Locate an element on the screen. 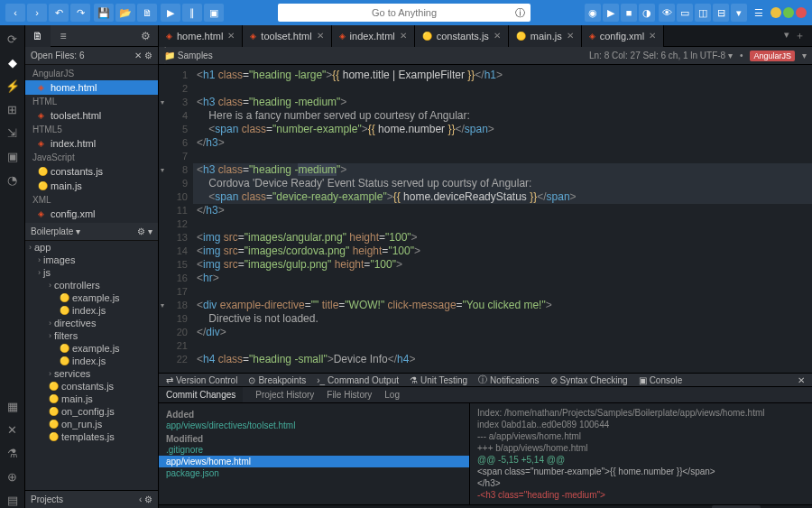 This screenshot has width=812, height=508. changed-file: .gitignore is located at coordinates (314, 449).